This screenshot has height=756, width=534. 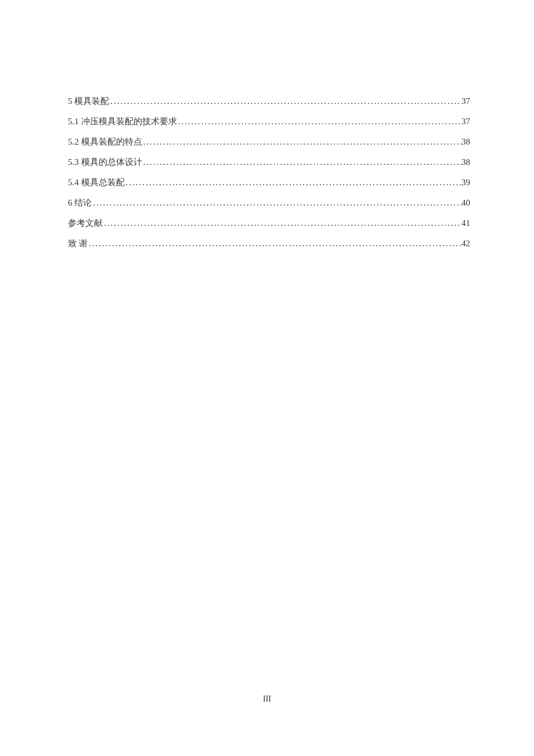 I want to click on toc-entry-title: 5.3 模具的总体设计, so click(x=105, y=163).